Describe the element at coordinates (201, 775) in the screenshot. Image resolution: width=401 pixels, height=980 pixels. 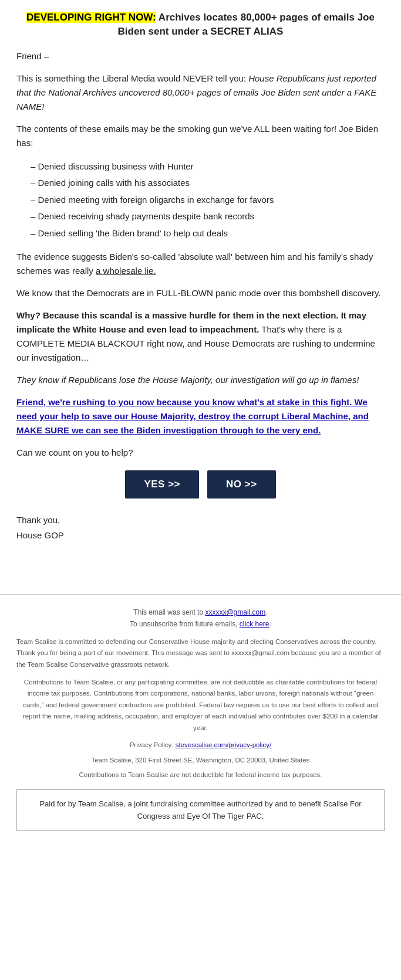
I see `footer-non-deductible: Contributions to Team Scalise are not de…` at that location.